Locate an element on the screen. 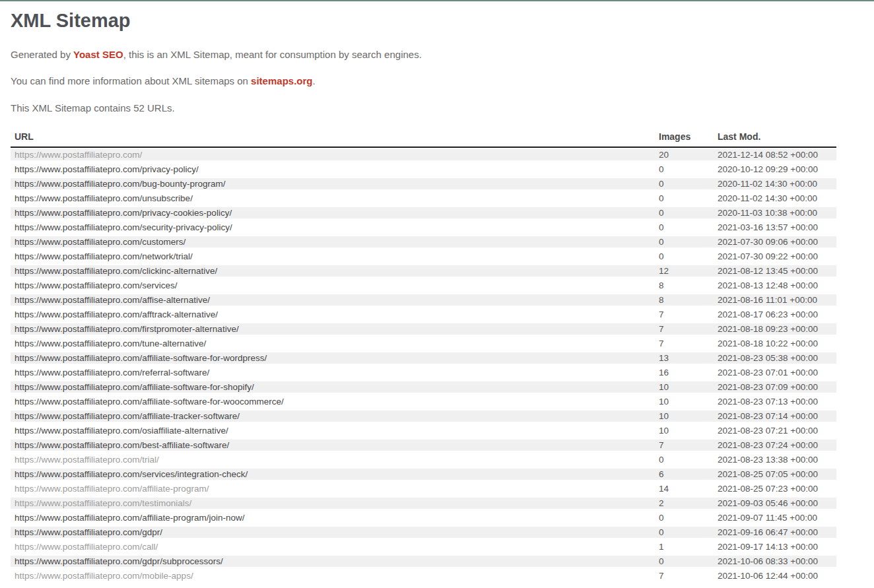 Image resolution: width=874 pixels, height=588 pixels. images-count-cell: 16 is located at coordinates (688, 372).